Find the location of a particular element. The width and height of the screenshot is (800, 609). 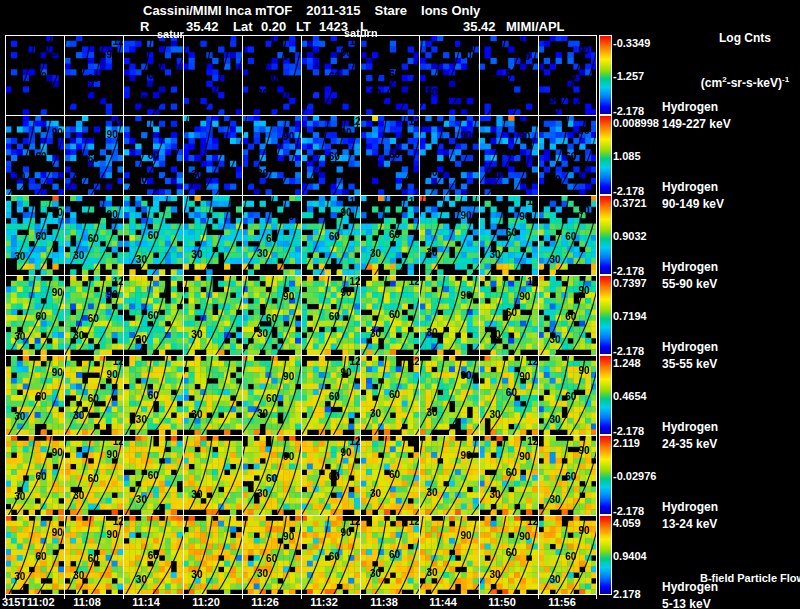

cbar3-max: 0.3721 is located at coordinates (630, 203).